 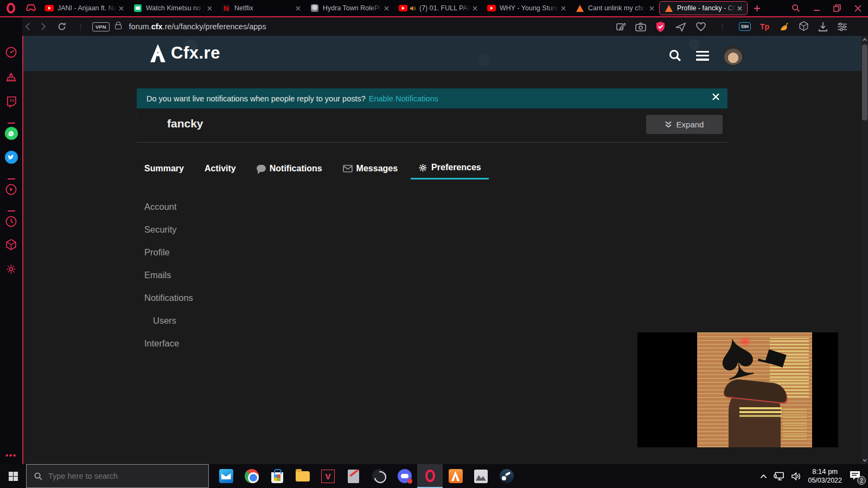 What do you see at coordinates (117, 476) in the screenshot?
I see `taskbar-search` at bounding box center [117, 476].